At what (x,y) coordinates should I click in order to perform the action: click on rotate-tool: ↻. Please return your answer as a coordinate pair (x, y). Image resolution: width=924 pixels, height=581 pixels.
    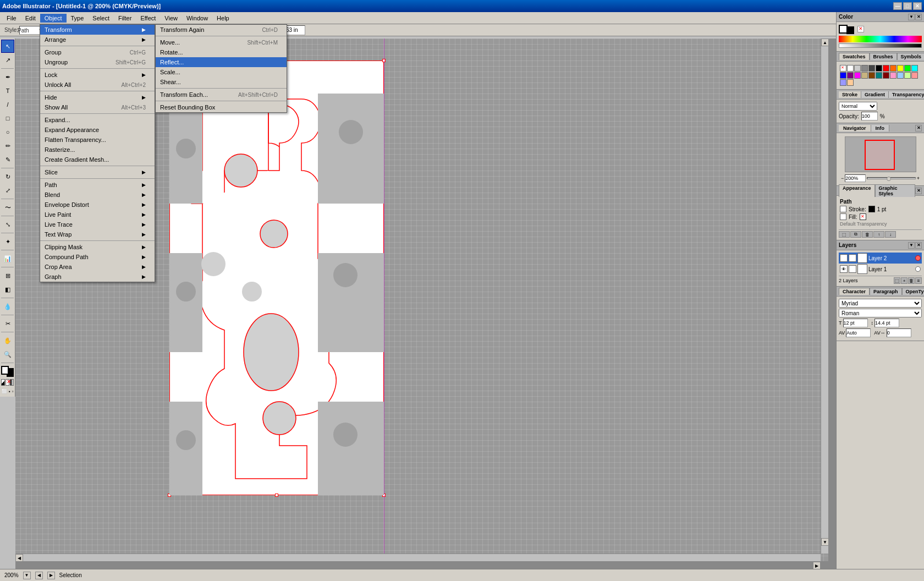
    Looking at the image, I should click on (8, 177).